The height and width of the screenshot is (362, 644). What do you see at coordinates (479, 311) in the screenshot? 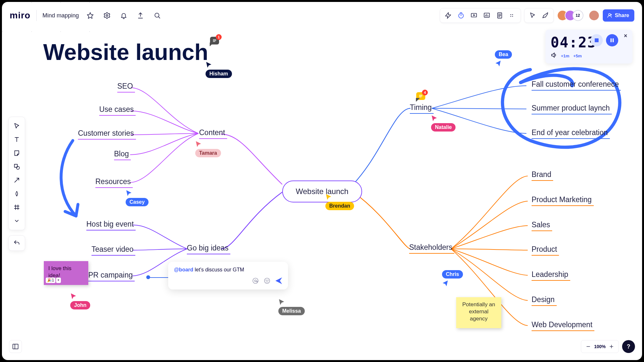
I see `sticky-text: Potentially an external agency` at bounding box center [479, 311].